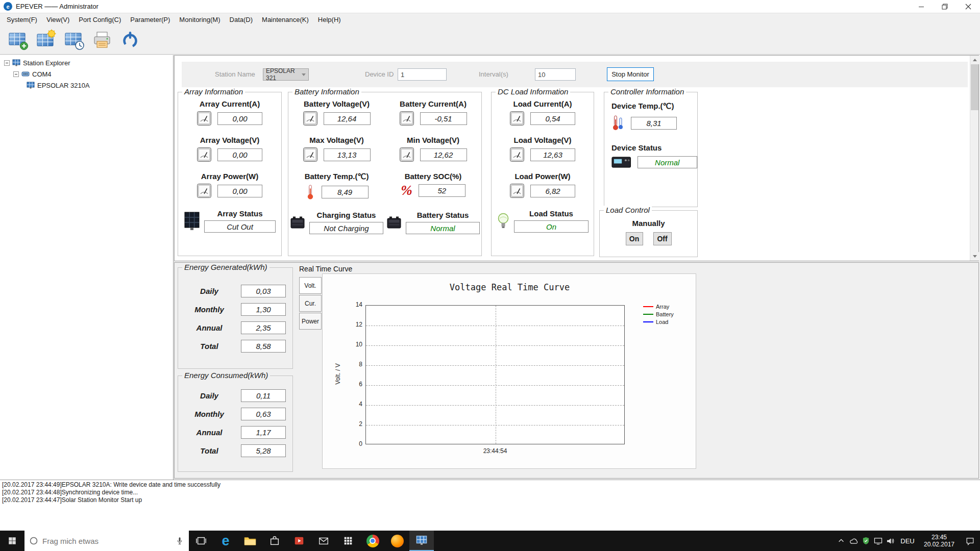  I want to click on firefox-button, so click(397, 541).